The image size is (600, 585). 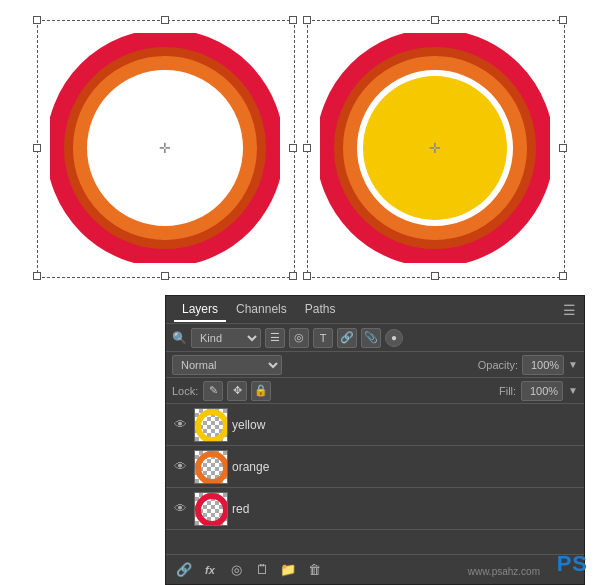 What do you see at coordinates (314, 570) in the screenshot?
I see `delete-icon: 🗑` at bounding box center [314, 570].